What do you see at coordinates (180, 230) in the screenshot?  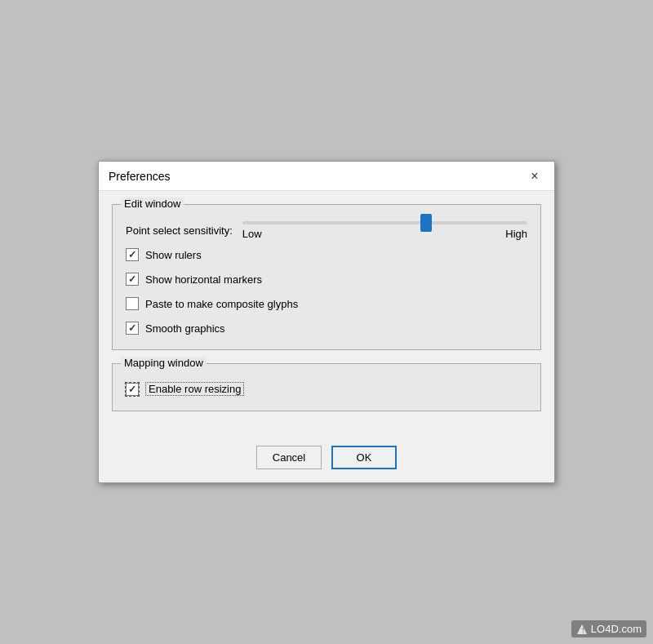 I see `sensitivity-label: Point select sensitivity:` at bounding box center [180, 230].